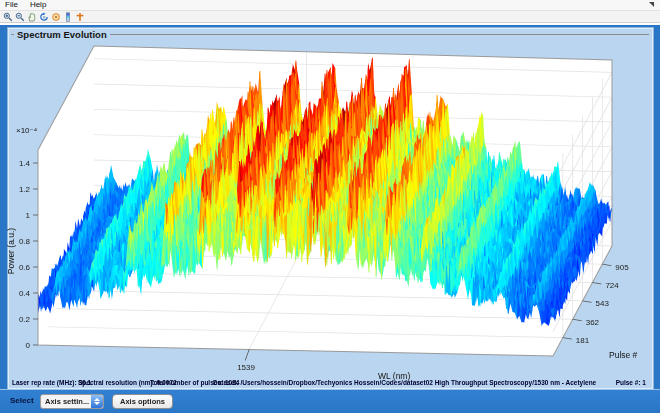  Describe the element at coordinates (330, 401) in the screenshot. I see `bottom-control-bar: Select Axis settin... Axis options` at that location.